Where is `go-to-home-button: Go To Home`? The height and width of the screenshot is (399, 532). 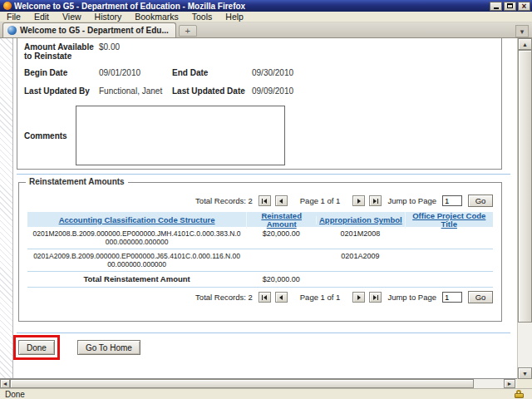
go-to-home-button: Go To Home is located at coordinates (109, 347).